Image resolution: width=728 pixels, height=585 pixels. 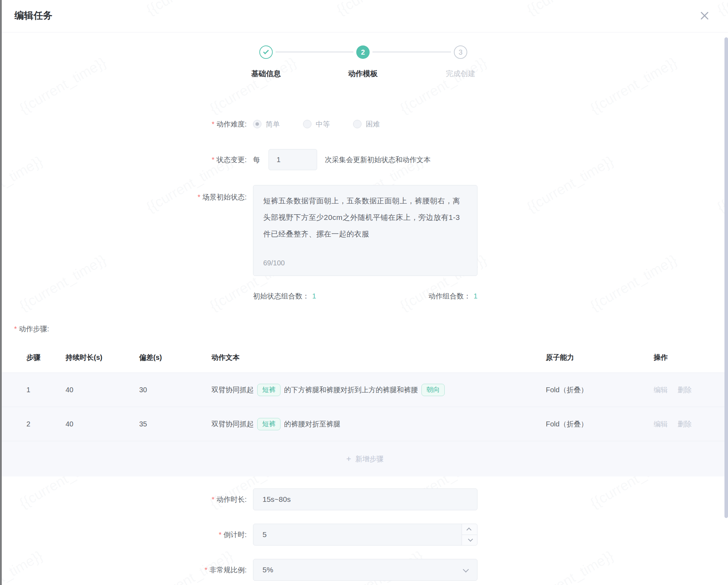 I want to click on action-combo-count: 动作组合数：1, so click(x=453, y=296).